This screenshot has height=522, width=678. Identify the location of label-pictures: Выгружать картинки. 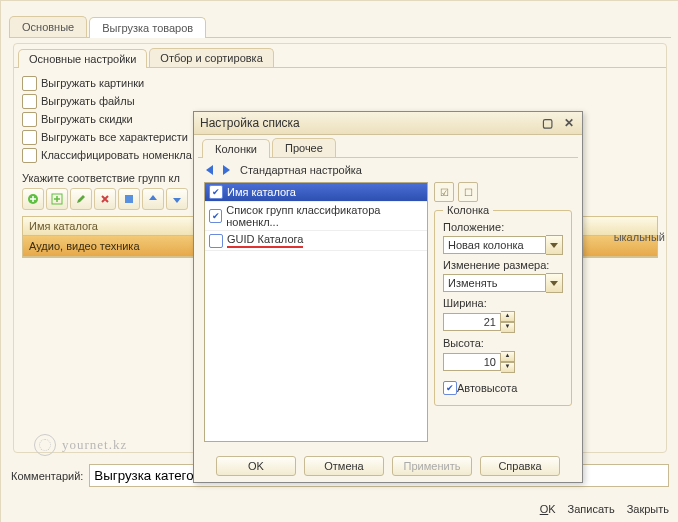
(92, 83).